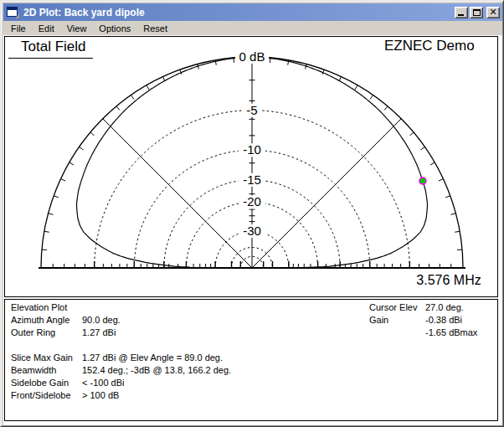  What do you see at coordinates (493, 13) in the screenshot?
I see `close-button: ✕` at bounding box center [493, 13].